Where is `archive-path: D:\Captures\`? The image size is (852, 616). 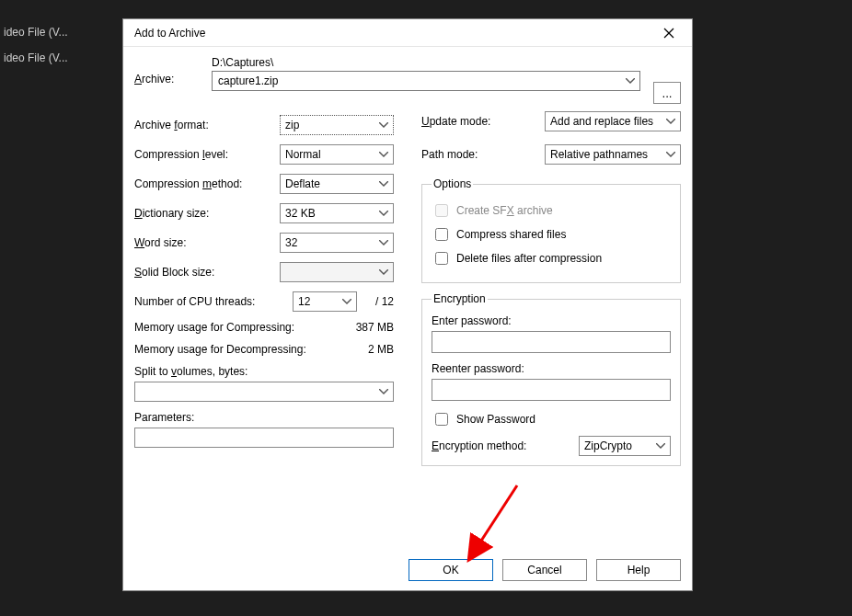 archive-path: D:\Captures\ is located at coordinates (426, 63).